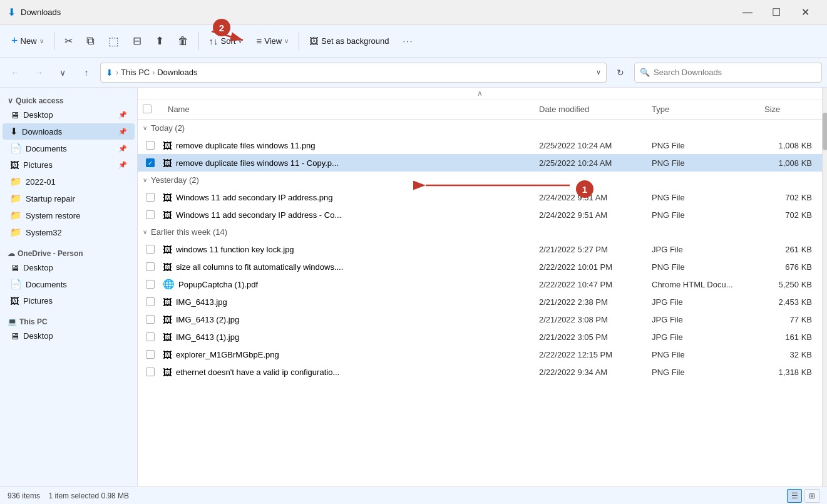  I want to click on header-size: Size, so click(791, 109).